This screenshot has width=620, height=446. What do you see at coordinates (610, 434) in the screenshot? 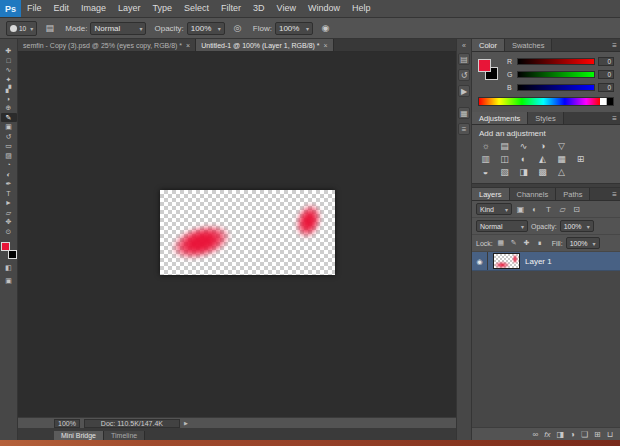
I see `delete-layer-icon: ⊔` at bounding box center [610, 434].